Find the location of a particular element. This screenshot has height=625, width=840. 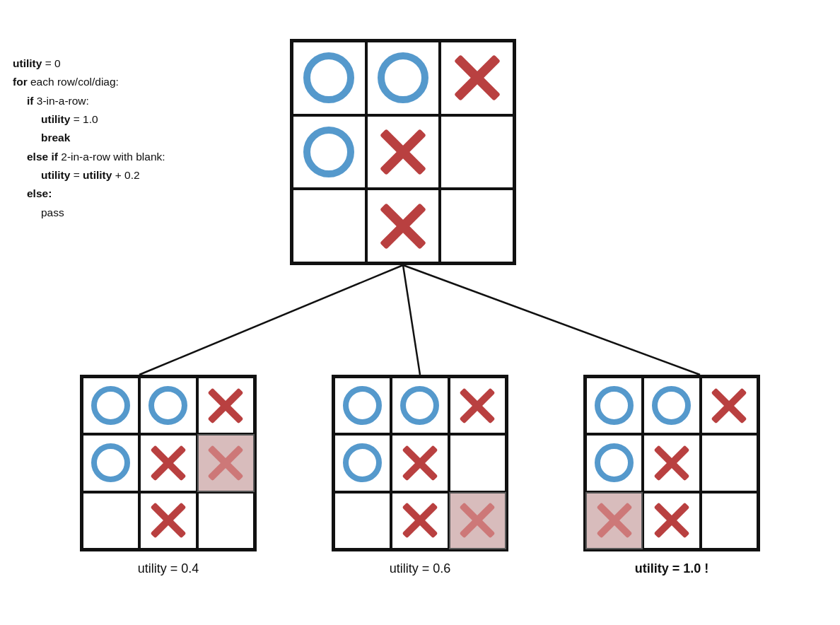

utility-label-3: utility = 1.0 ! is located at coordinates (672, 568).